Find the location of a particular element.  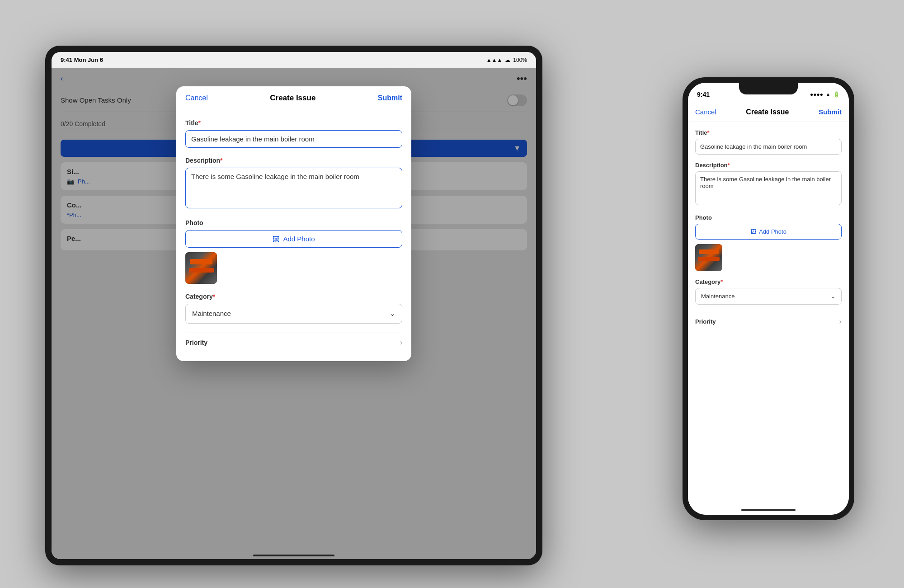

phone-submit-button: Submit is located at coordinates (830, 112).